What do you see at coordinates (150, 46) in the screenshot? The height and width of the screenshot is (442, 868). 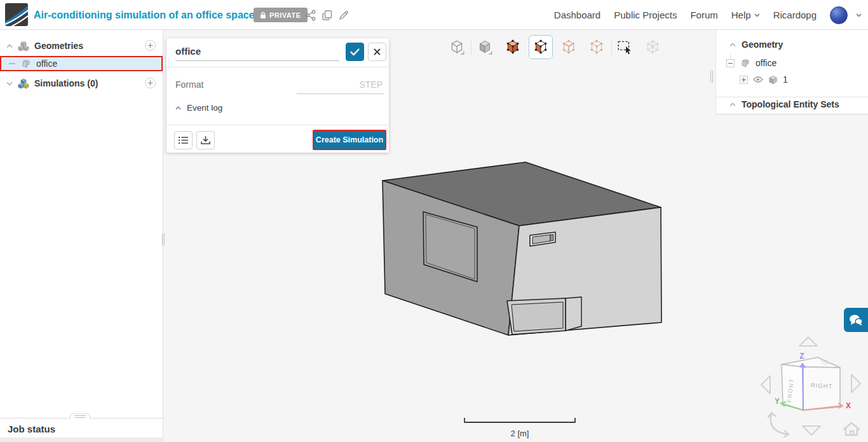 I see `add-geometry-button` at bounding box center [150, 46].